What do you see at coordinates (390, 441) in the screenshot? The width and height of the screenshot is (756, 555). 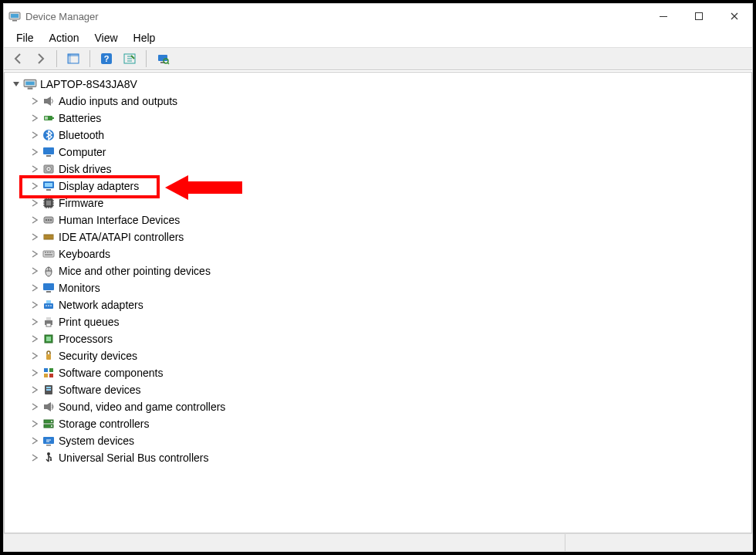 I see `tree-item: System devices` at bounding box center [390, 441].